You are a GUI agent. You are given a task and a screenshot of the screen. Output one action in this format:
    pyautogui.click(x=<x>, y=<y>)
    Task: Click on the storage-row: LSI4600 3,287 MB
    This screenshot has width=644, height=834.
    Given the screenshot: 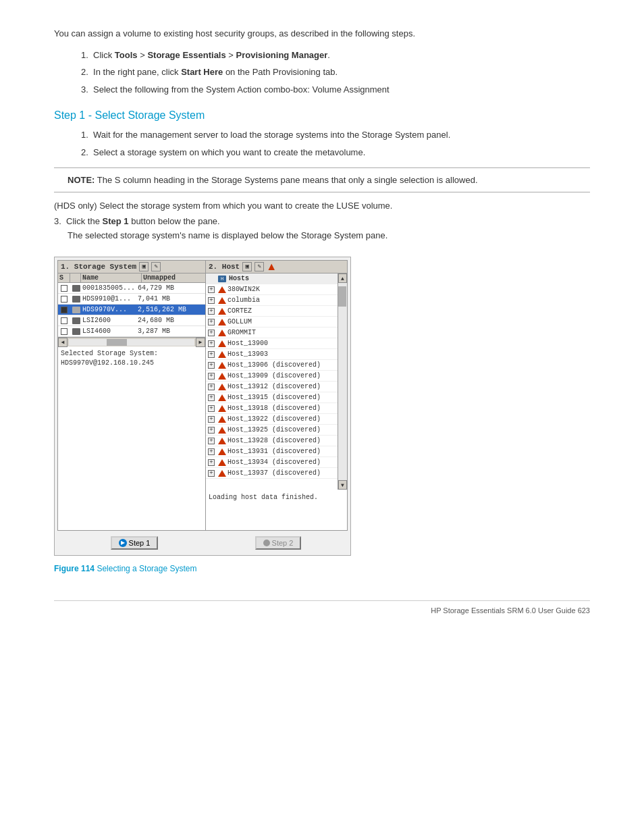 What is the action you would take?
    pyautogui.click(x=132, y=332)
    